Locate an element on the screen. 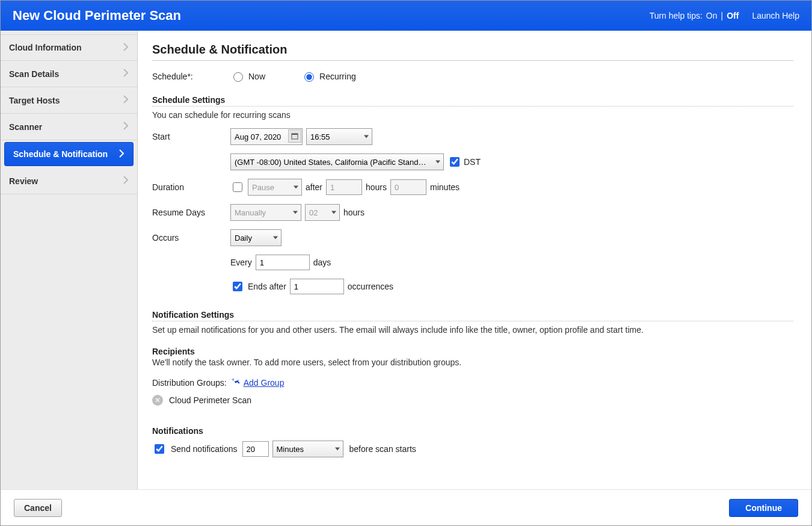 The image size is (812, 526). ends-after-checkbox is located at coordinates (238, 286).